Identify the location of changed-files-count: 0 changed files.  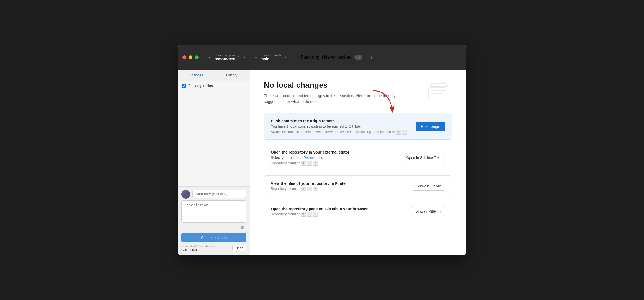
(200, 86).